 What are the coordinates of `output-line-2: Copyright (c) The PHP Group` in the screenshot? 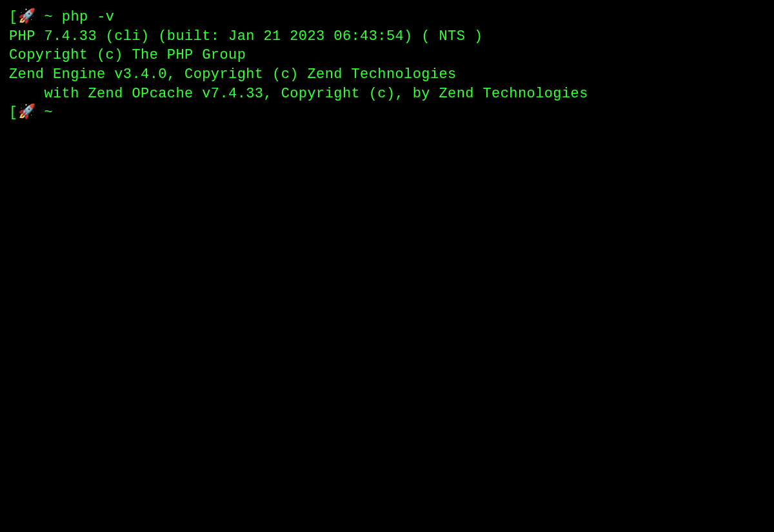 It's located at (387, 55).